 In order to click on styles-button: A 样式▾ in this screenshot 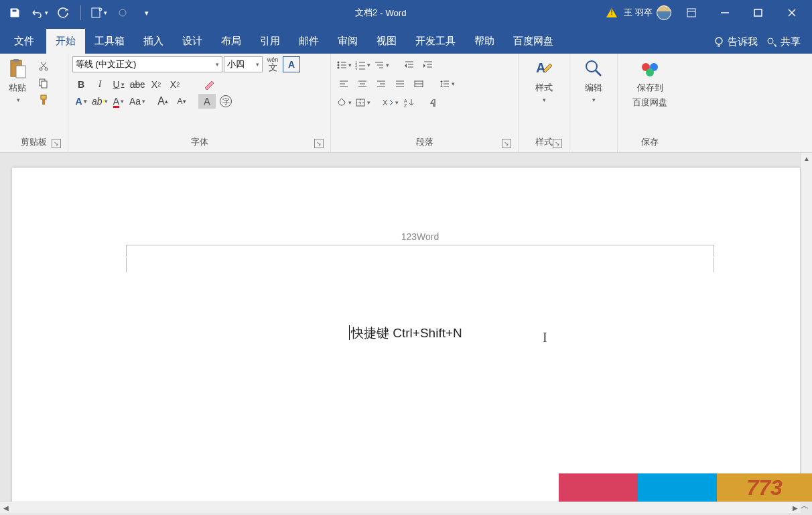, I will do `click(544, 80)`.